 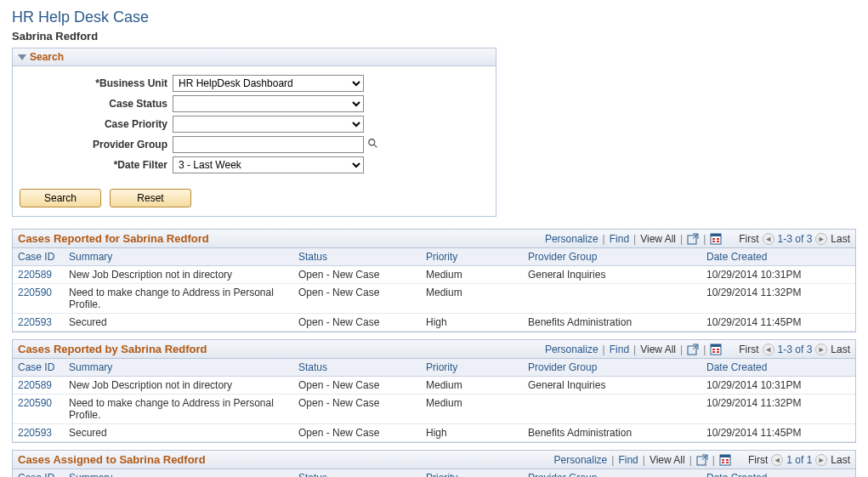 I want to click on search-title: Search, so click(x=47, y=57).